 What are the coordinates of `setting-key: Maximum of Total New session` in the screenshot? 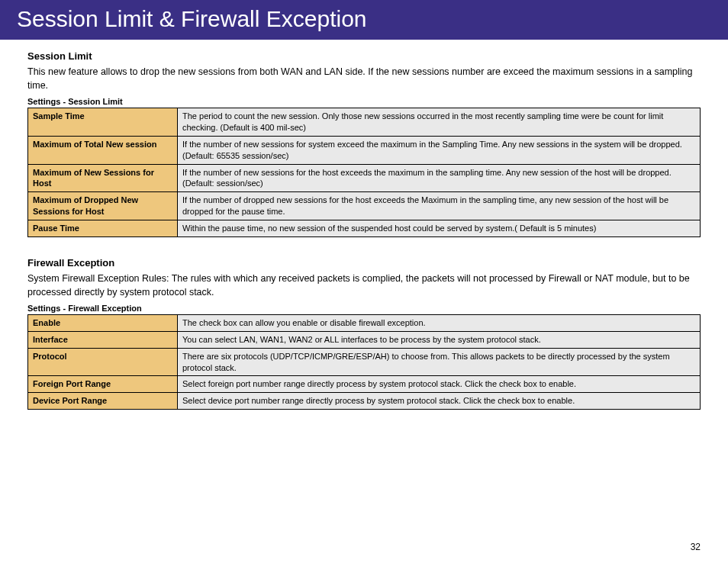 It's located at (103, 150).